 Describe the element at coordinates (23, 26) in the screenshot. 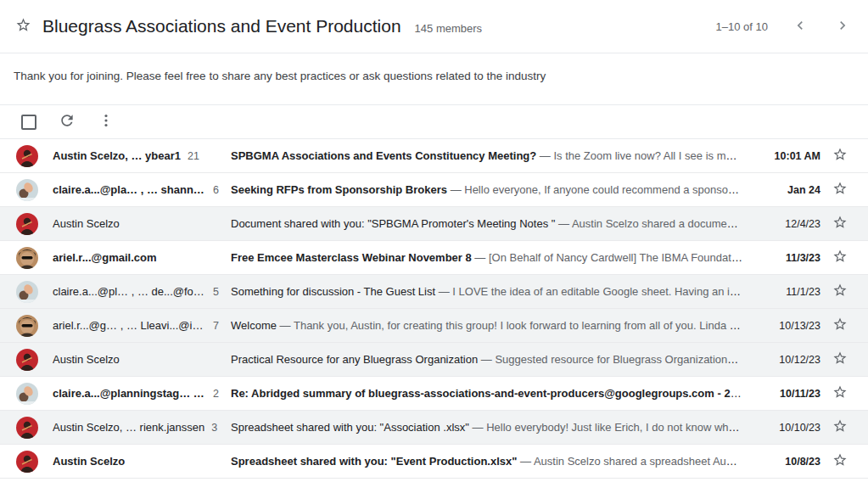

I see `group-star-button` at that location.